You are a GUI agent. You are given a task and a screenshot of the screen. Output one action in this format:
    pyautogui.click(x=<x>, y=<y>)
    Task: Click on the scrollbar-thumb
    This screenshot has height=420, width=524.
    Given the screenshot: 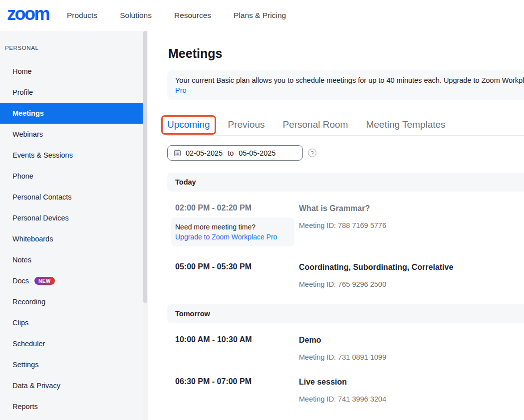 What is the action you would take?
    pyautogui.click(x=145, y=167)
    